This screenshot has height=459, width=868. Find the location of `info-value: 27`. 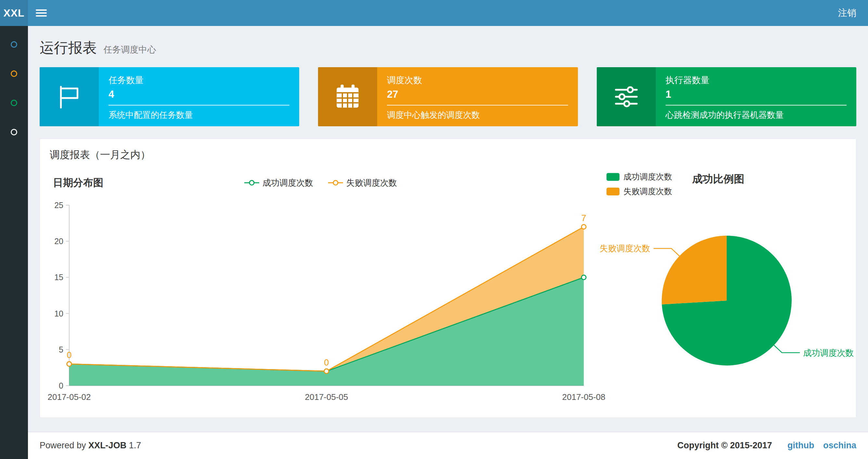

info-value: 27 is located at coordinates (477, 94).